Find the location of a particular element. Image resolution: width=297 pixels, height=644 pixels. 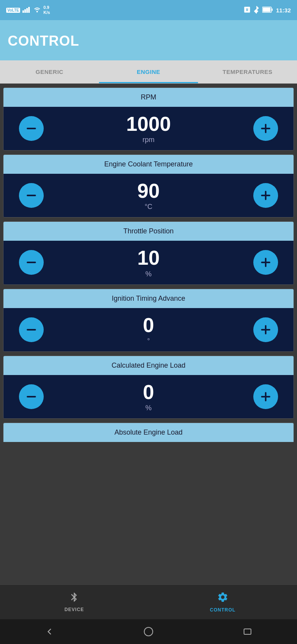

rpm-unit: rpm is located at coordinates (148, 140).